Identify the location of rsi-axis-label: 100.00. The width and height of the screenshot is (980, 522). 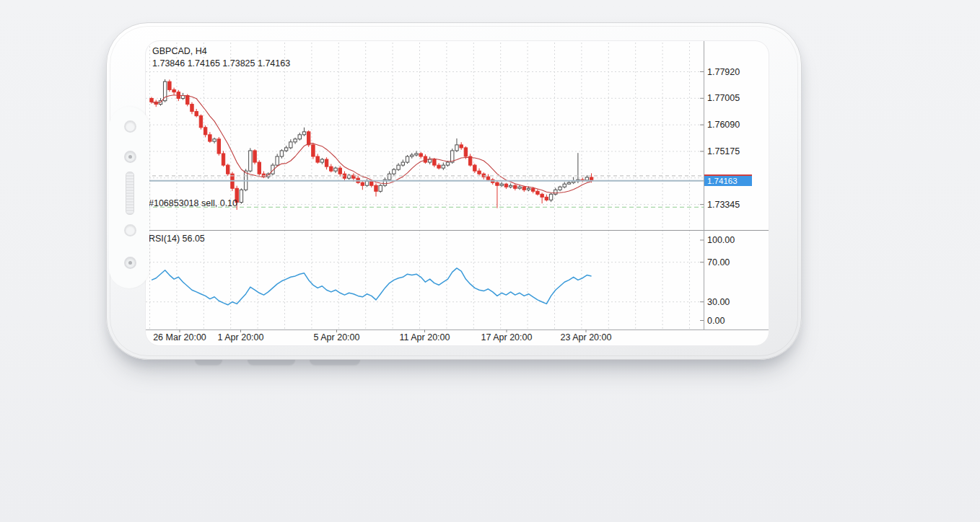
(721, 240).